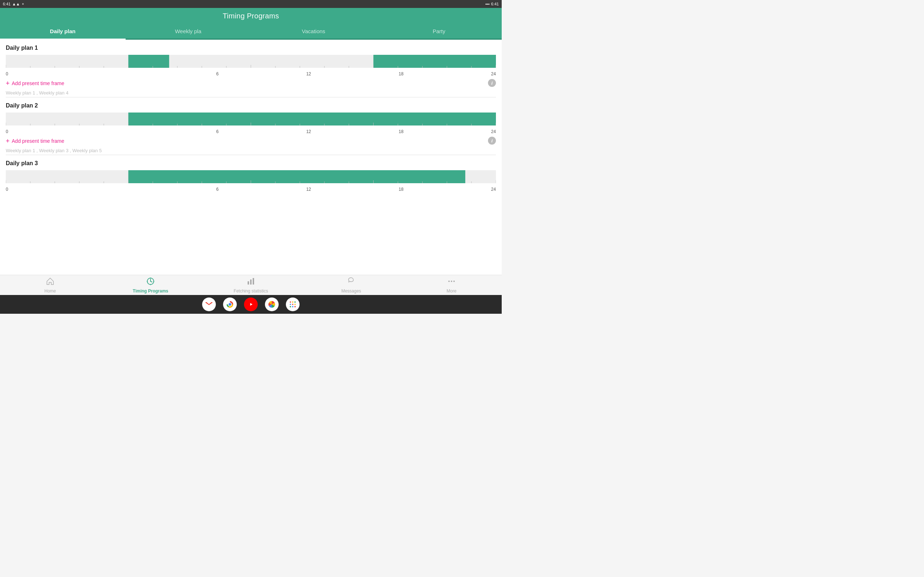 The image size is (924, 577). Describe the element at coordinates (23, 4) in the screenshot. I see `wifi-icon: ⚬` at that location.